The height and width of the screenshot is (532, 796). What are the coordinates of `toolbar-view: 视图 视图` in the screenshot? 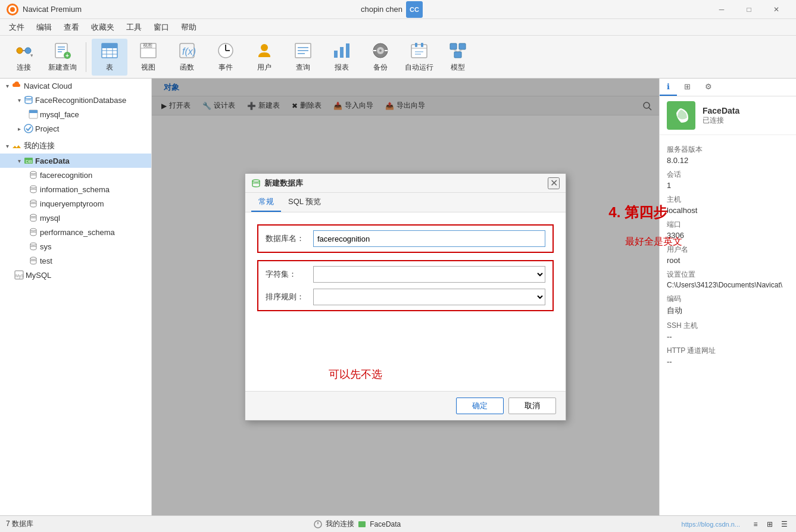 It's located at (148, 57).